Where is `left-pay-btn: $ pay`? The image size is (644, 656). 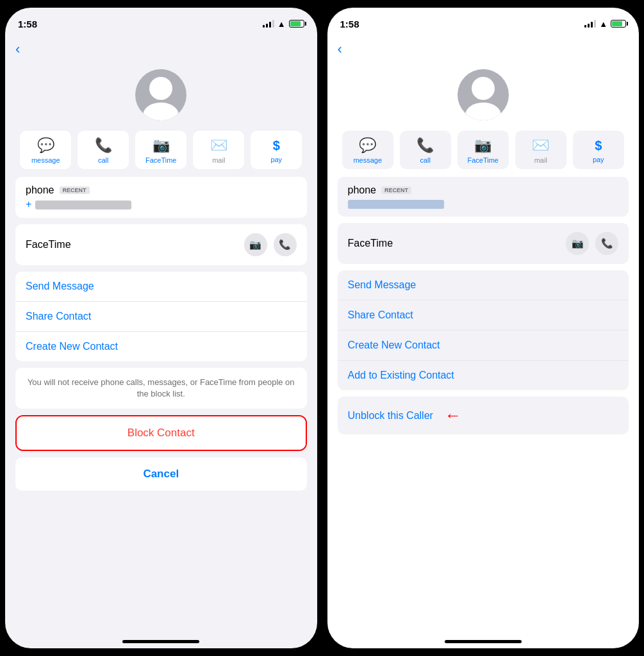
left-pay-btn: $ pay is located at coordinates (276, 150).